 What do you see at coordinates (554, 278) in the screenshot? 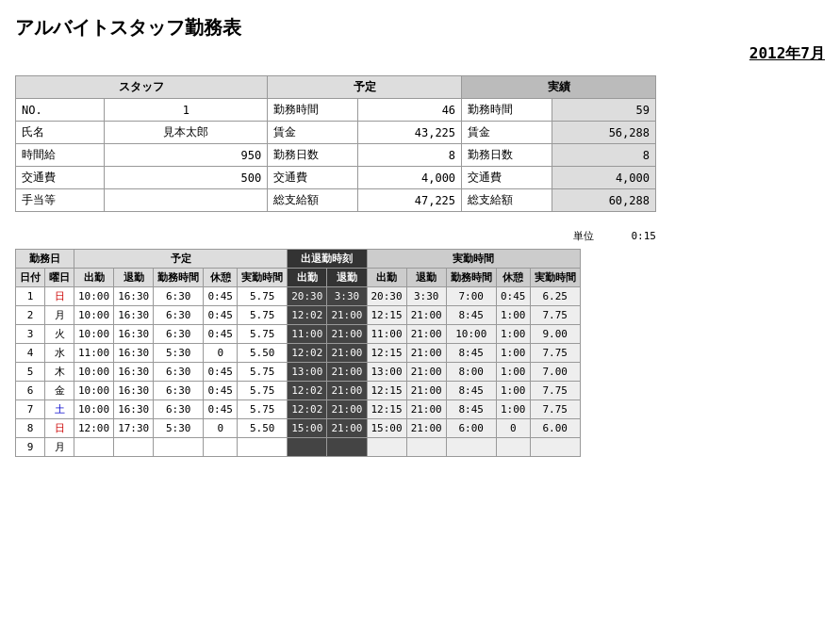
I see `sub-areal: 実勤時間` at bounding box center [554, 278].